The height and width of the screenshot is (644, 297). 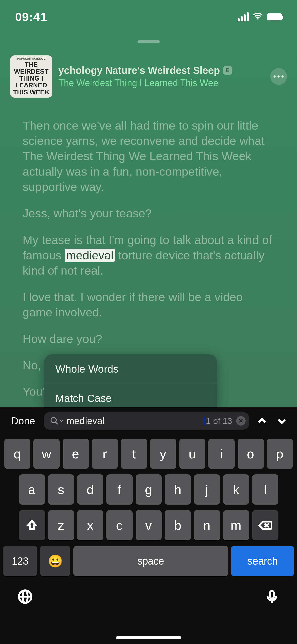 I want to click on key-h: h, so click(x=178, y=490).